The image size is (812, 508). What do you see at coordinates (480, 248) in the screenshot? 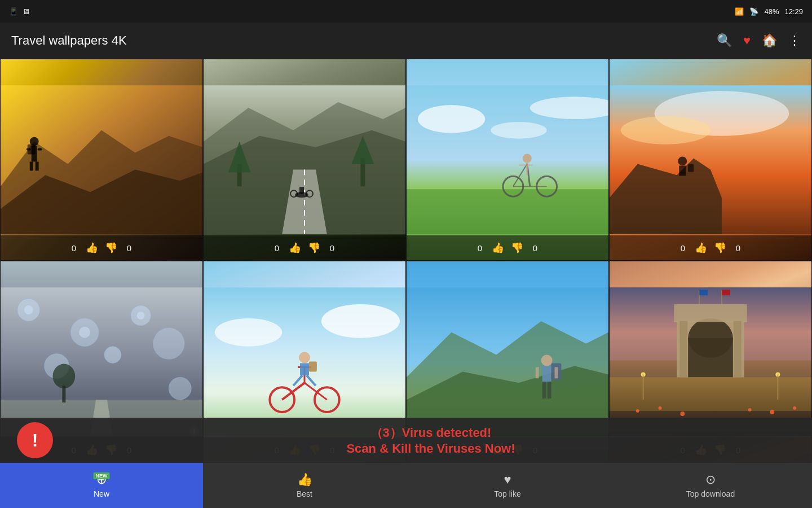
I see `cell-3-left-count: 0` at bounding box center [480, 248].